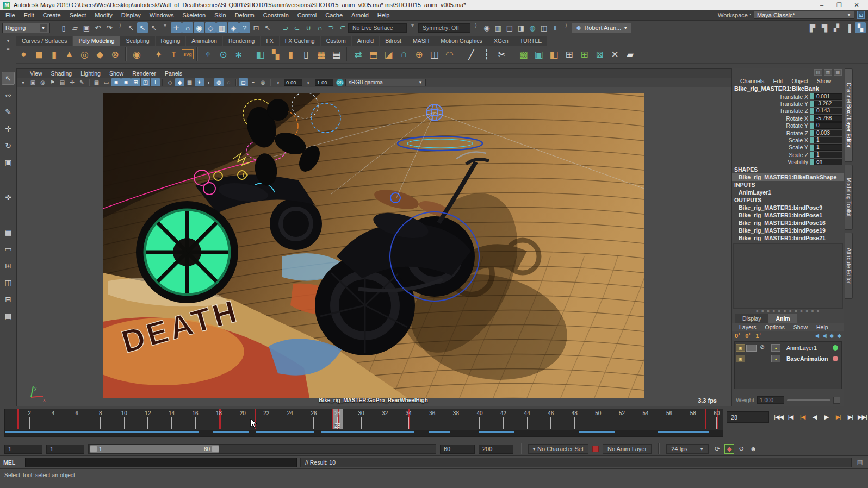 Image resolution: width=868 pixels, height=488 pixels. I want to click on ipr-render-icon: ▤, so click(510, 28).